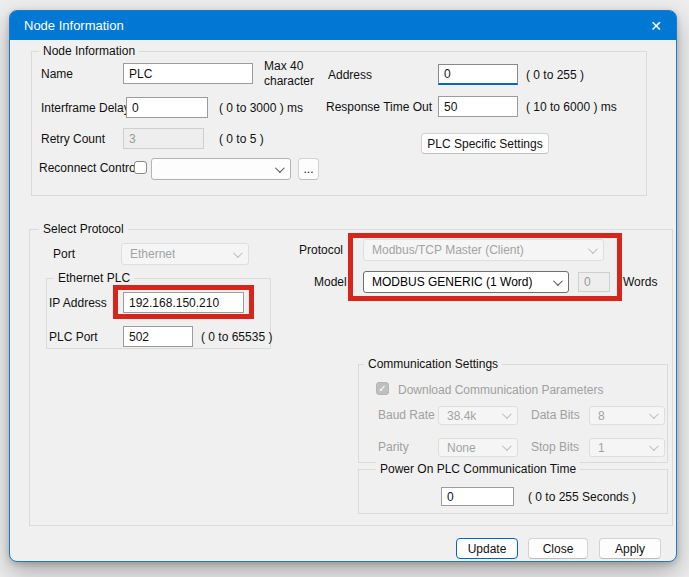  Describe the element at coordinates (478, 74) in the screenshot. I see `address-input` at that location.